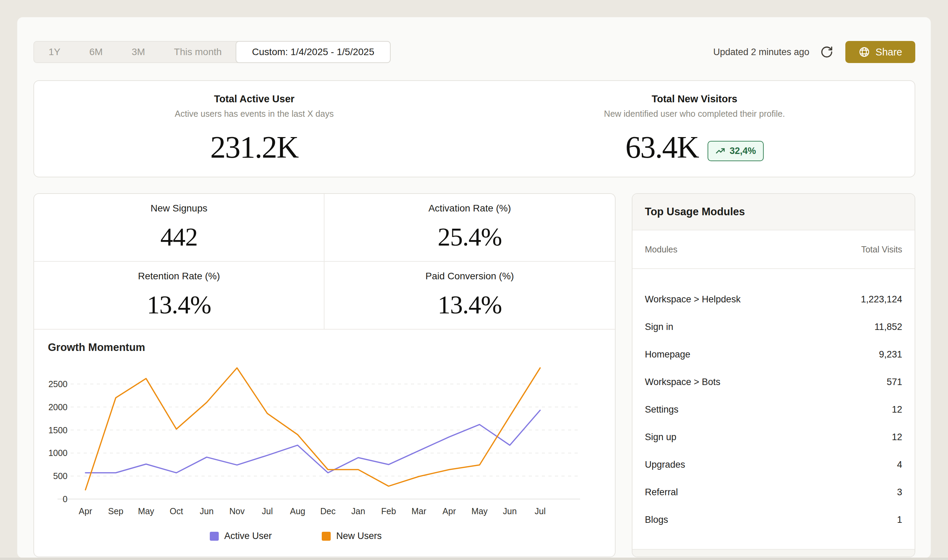  What do you see at coordinates (389, 511) in the screenshot?
I see `svg-text: Feb` at bounding box center [389, 511].